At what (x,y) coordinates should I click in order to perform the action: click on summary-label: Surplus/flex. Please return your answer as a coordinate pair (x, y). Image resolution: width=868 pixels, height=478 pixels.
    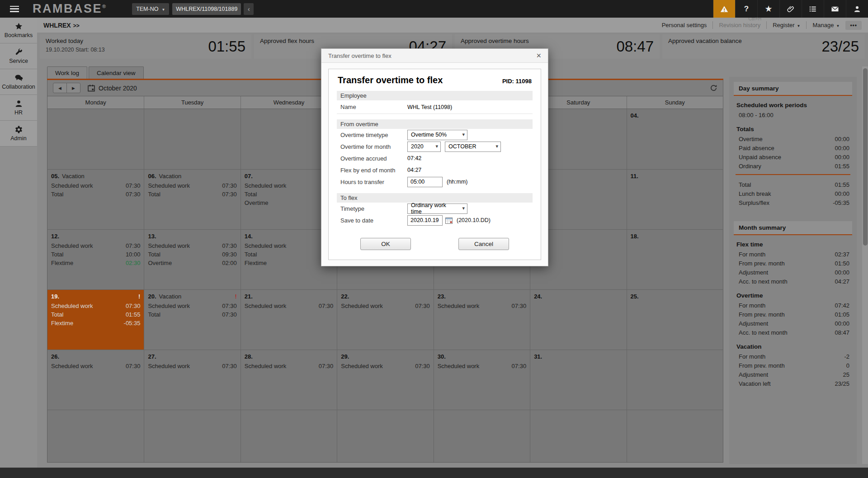
    Looking at the image, I should click on (754, 203).